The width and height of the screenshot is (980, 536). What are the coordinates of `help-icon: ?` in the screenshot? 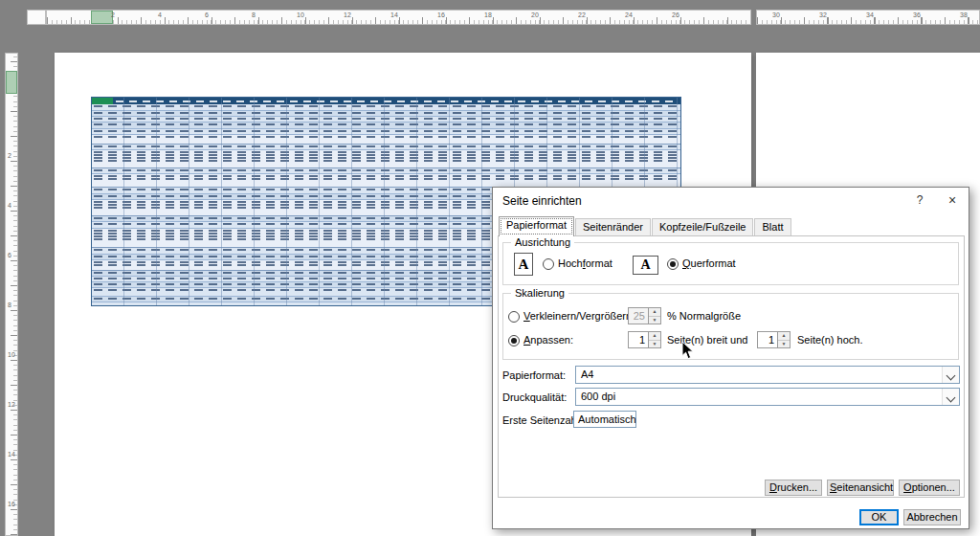 It's located at (920, 200).